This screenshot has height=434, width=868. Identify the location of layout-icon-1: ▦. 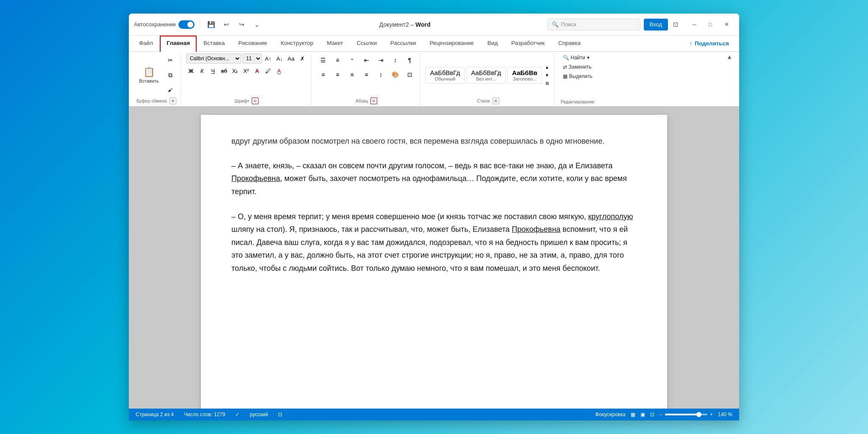
(633, 415).